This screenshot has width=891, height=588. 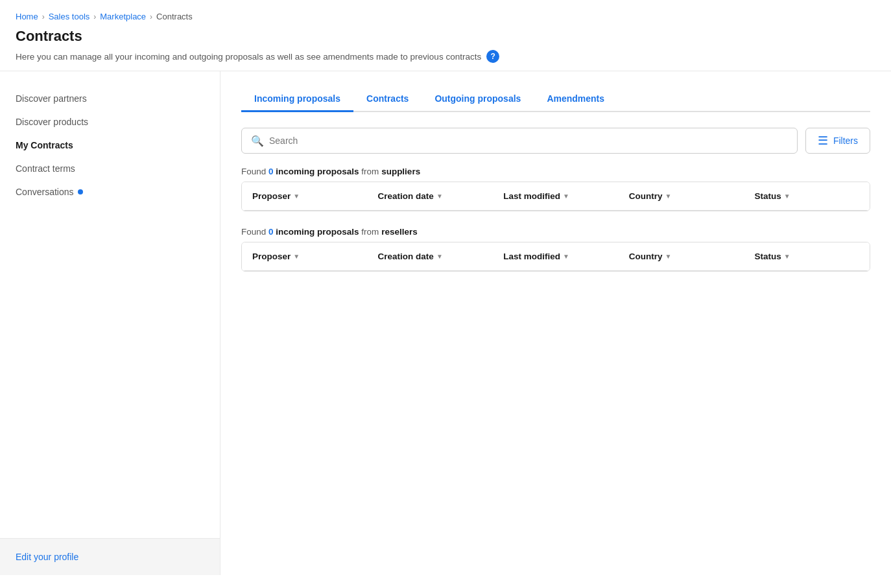 I want to click on edit-profile-link: Edit your profile, so click(x=47, y=557).